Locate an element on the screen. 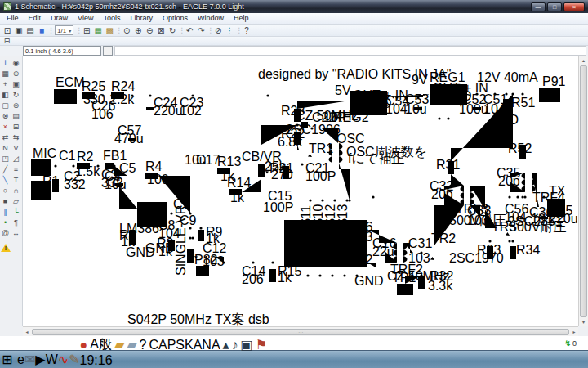 The image size is (588, 368). grid-button: ⊞ is located at coordinates (87, 31).